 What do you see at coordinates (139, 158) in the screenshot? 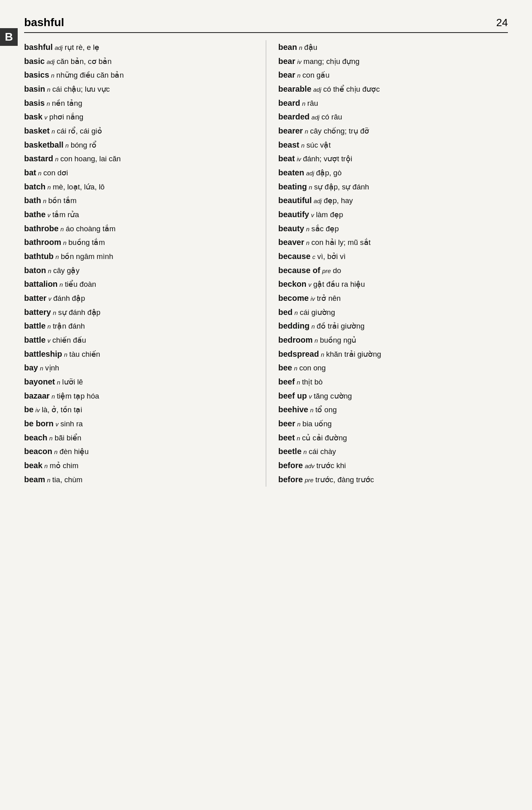
I see `list-item: bastard n con hoang, lai căn` at bounding box center [139, 158].